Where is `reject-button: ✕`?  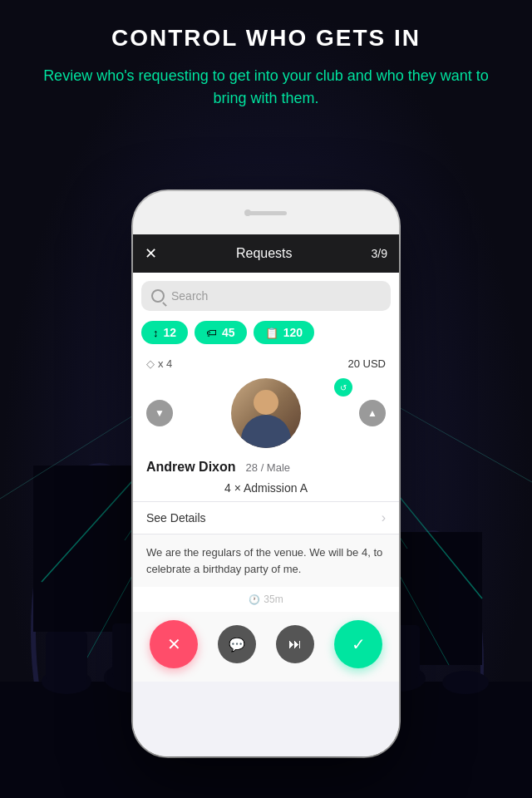 reject-button: ✕ is located at coordinates (174, 644).